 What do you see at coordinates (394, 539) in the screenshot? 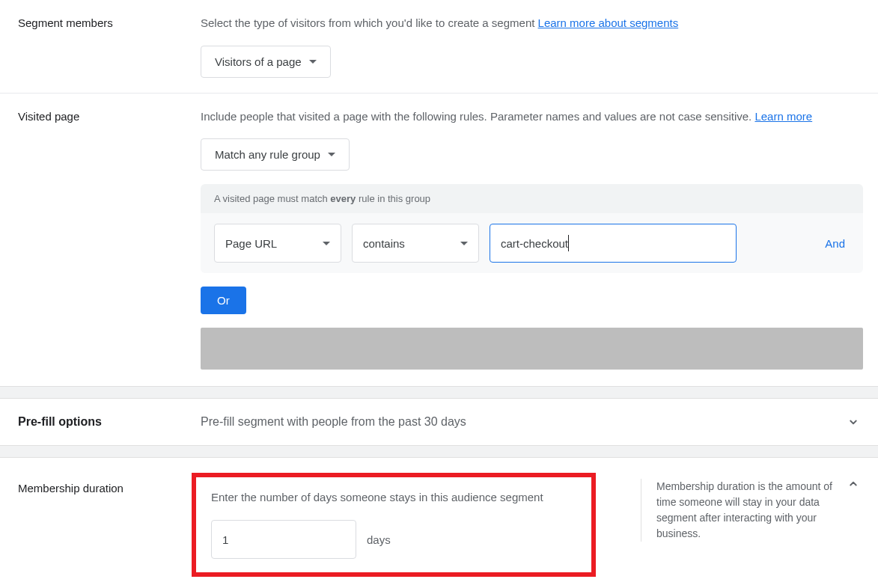
I see `membership-days-row: 1 days` at bounding box center [394, 539].